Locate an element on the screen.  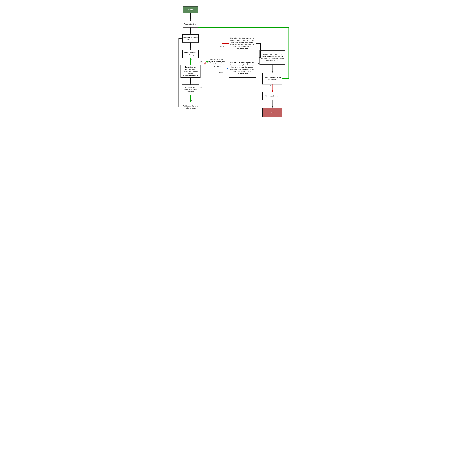
calculate-price-node: Calculate price, weighted variety averag… is located at coordinates (190, 71).